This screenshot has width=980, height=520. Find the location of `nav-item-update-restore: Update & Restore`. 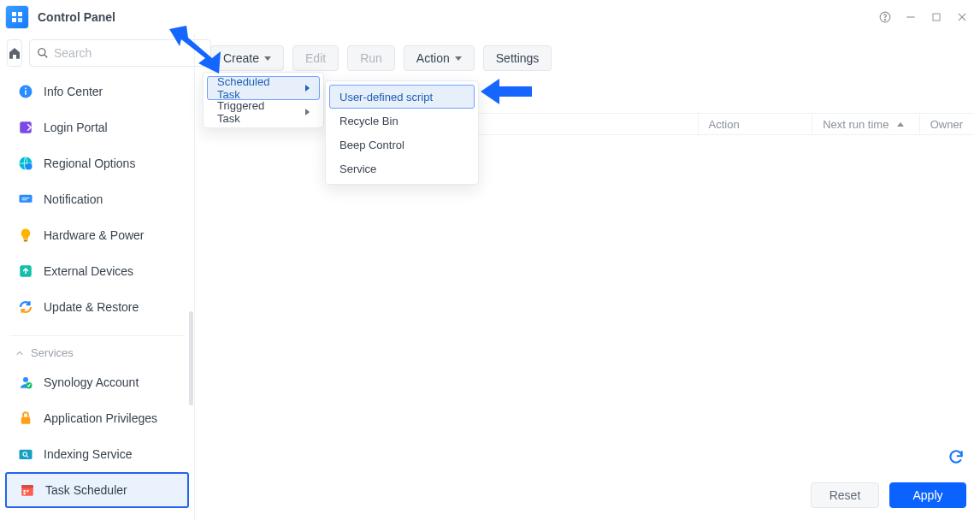

nav-item-update-restore: Update & Restore is located at coordinates (97, 307).